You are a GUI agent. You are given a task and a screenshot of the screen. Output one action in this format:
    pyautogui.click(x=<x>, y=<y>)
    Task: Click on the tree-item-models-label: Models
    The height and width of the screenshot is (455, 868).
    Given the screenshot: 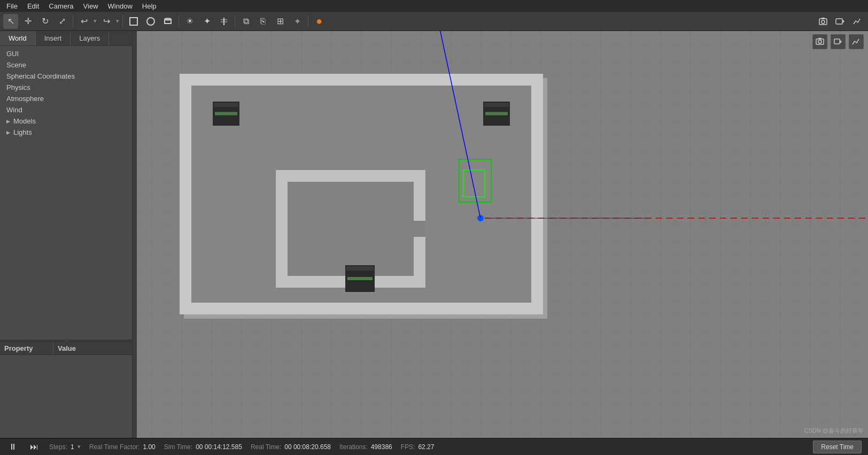 What is the action you would take?
    pyautogui.click(x=25, y=121)
    